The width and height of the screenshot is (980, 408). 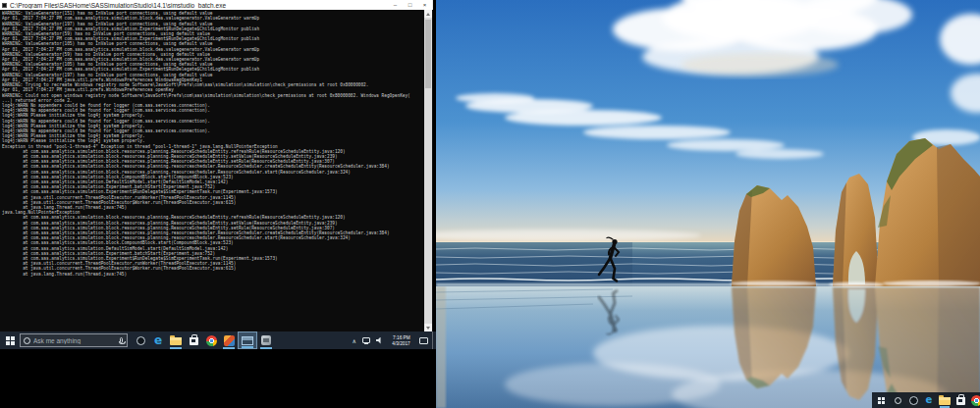 I want to click on network-icon, so click(x=366, y=340).